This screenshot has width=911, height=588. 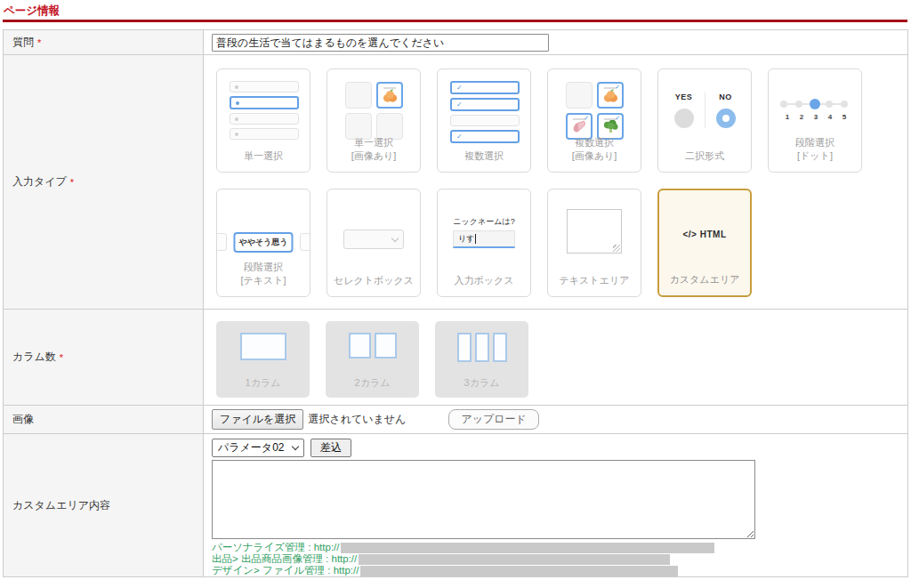 I want to click on custom-area-label-cell: カスタムエリア内容, so click(x=103, y=505).